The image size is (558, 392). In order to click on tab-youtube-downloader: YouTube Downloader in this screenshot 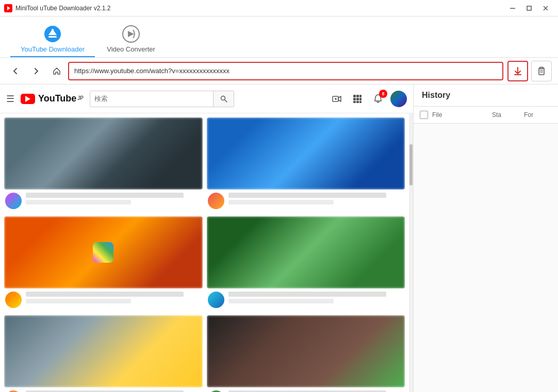, I will do `click(53, 39)`.